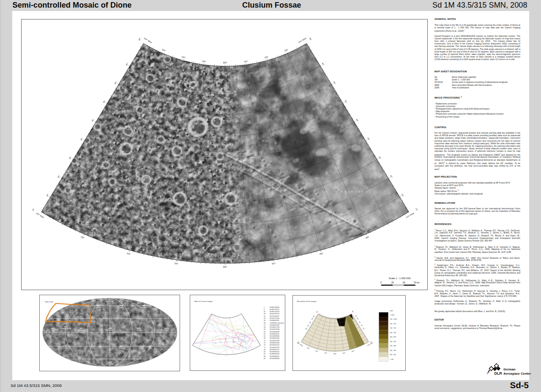 The image size is (541, 392). Describe the element at coordinates (265, 312) in the screenshot. I see `svg-text: 20` at that location.